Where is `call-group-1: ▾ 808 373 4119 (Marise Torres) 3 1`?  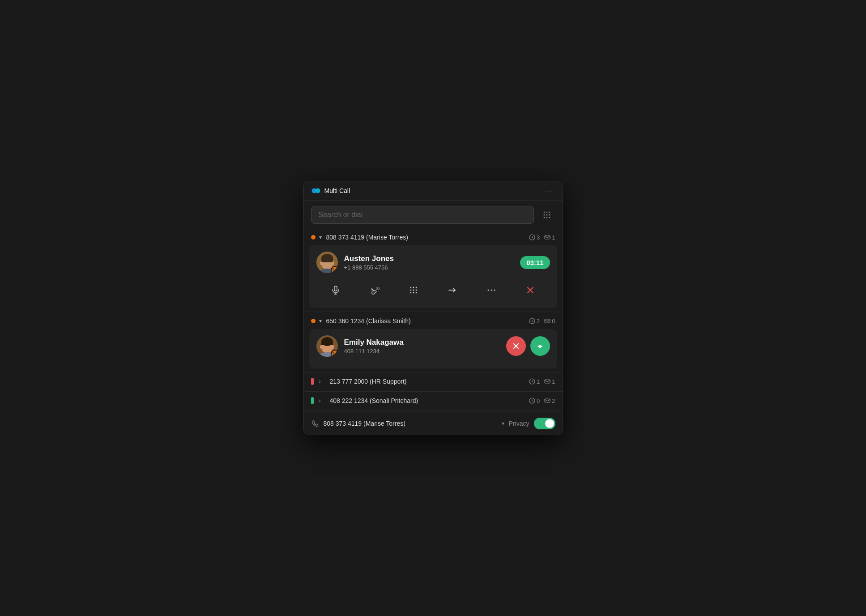 call-group-1: ▾ 808 373 4119 (Marise Torres) 3 1 is located at coordinates (433, 269).